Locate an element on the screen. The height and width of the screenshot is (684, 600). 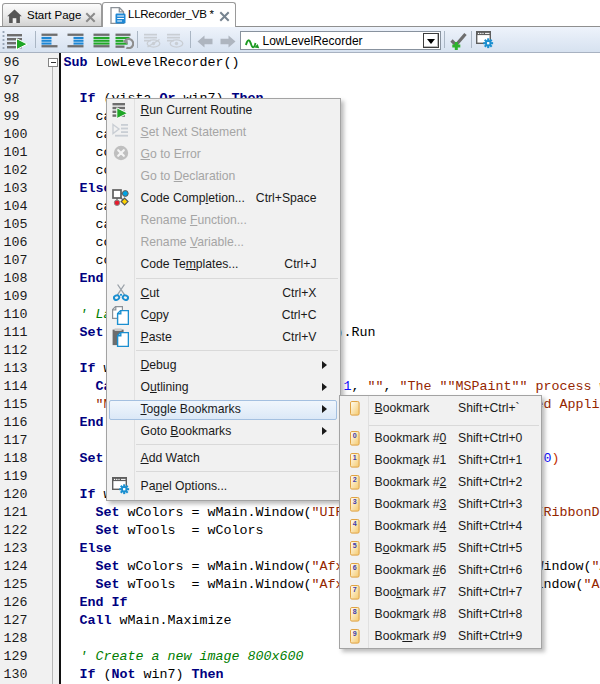
svg-text: 6 is located at coordinates (354, 568).